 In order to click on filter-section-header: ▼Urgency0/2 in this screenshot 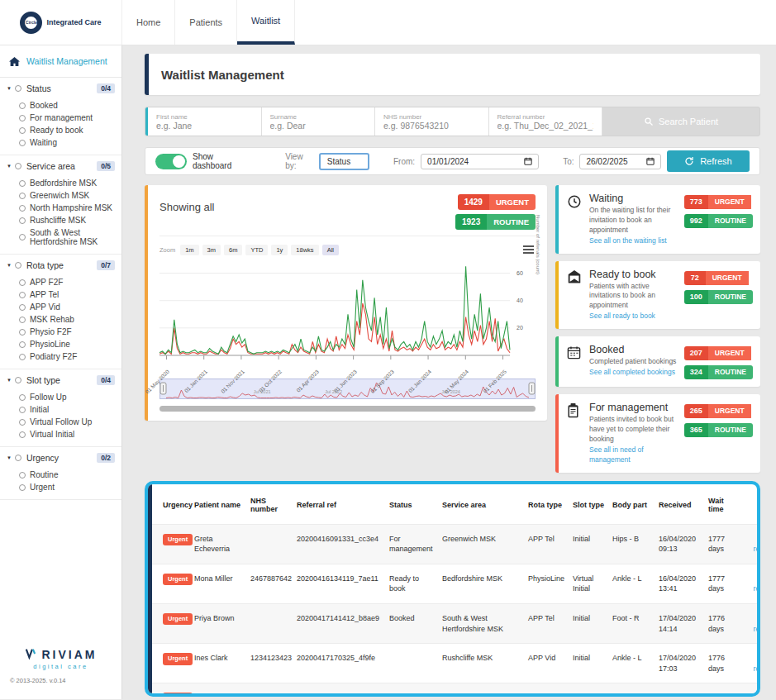, I will do `click(61, 458)`.